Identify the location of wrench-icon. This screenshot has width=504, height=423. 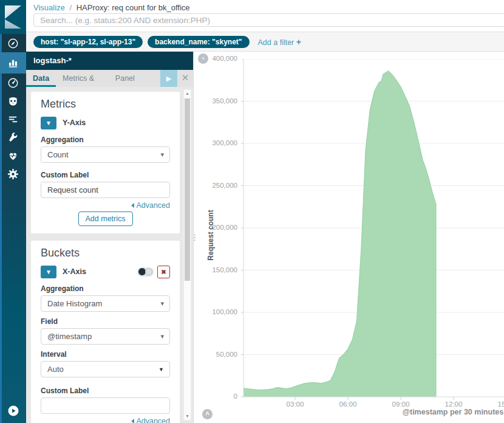
(13, 137).